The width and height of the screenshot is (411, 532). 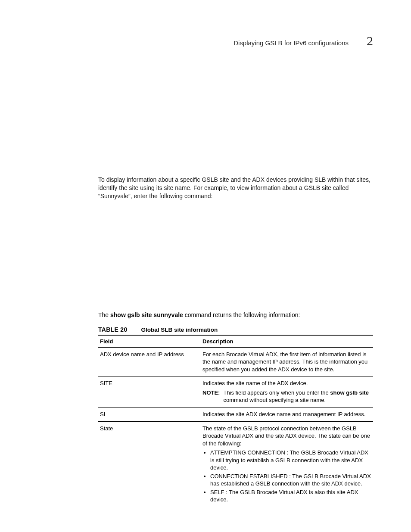 What do you see at coordinates (287, 436) in the screenshot?
I see `text: The state of the GSLB protocol connectio…` at bounding box center [287, 436].